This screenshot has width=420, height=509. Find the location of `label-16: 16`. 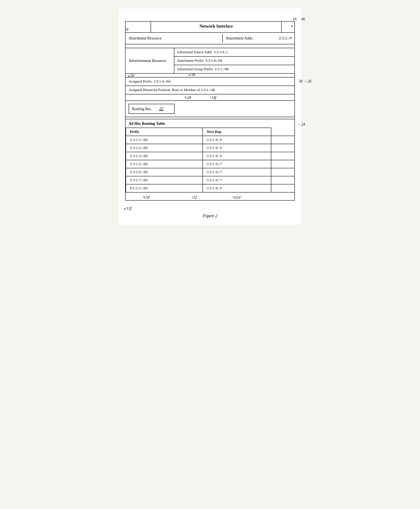

label-16: 16 is located at coordinates (295, 19).